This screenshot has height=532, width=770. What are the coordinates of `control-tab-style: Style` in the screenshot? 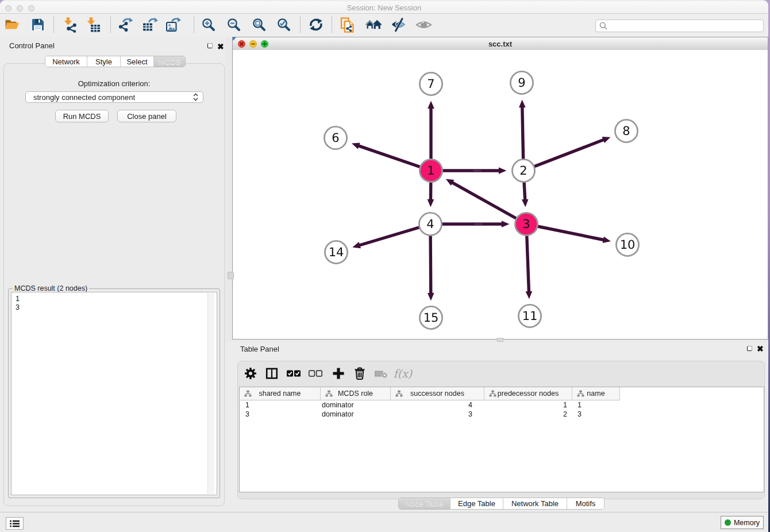 It's located at (104, 61).